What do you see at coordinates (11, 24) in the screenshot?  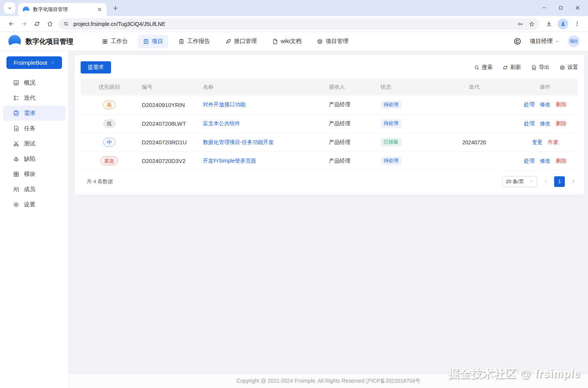 I see `back-button` at bounding box center [11, 24].